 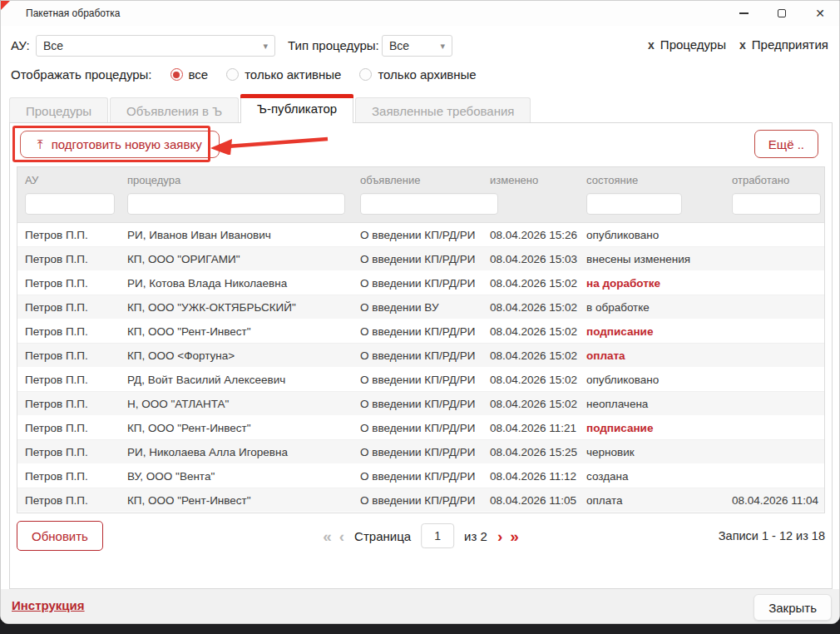 I want to click on close-window-button: ✕, so click(x=820, y=13).